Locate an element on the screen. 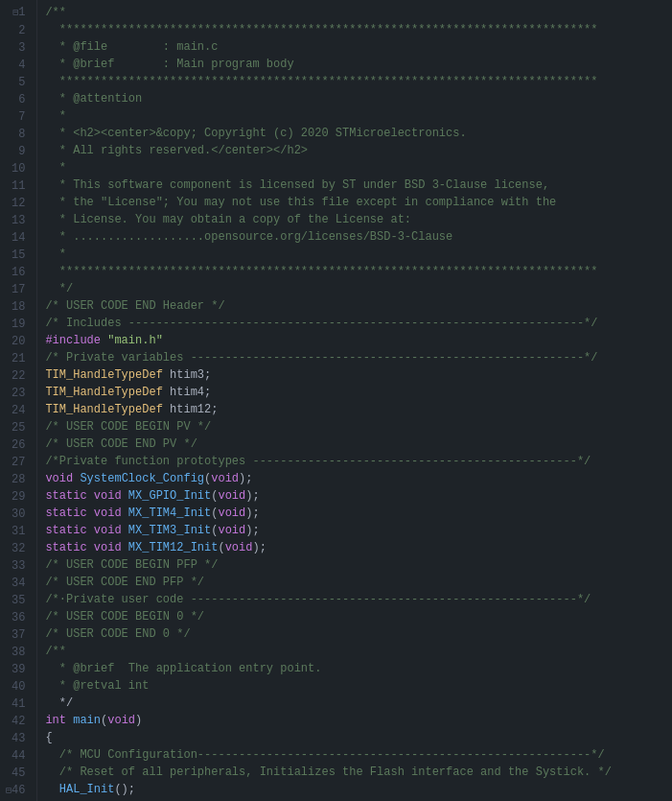 The image size is (672, 801). code-line: /* USER CODE BEGIN PV */ is located at coordinates (359, 427).